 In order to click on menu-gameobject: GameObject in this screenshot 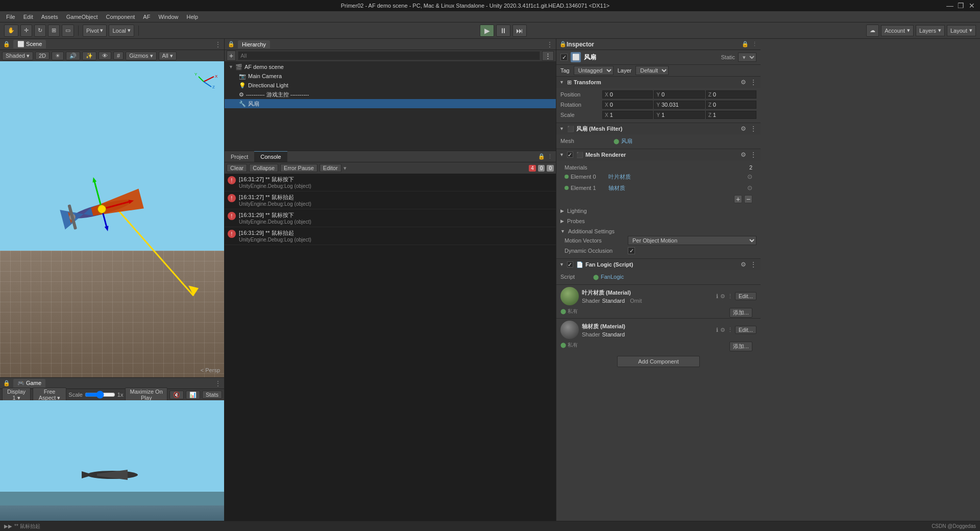, I will do `click(82, 17)`.